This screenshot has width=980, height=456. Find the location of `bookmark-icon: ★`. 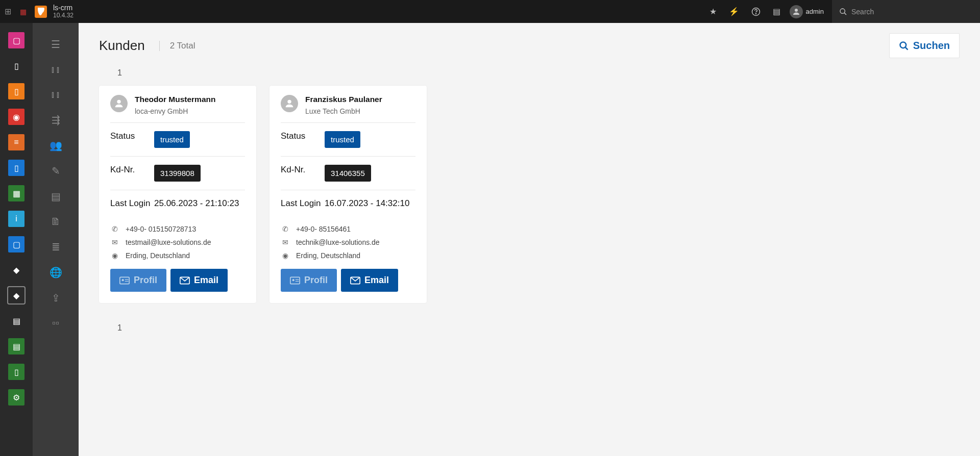

bookmark-icon: ★ is located at coordinates (713, 11).